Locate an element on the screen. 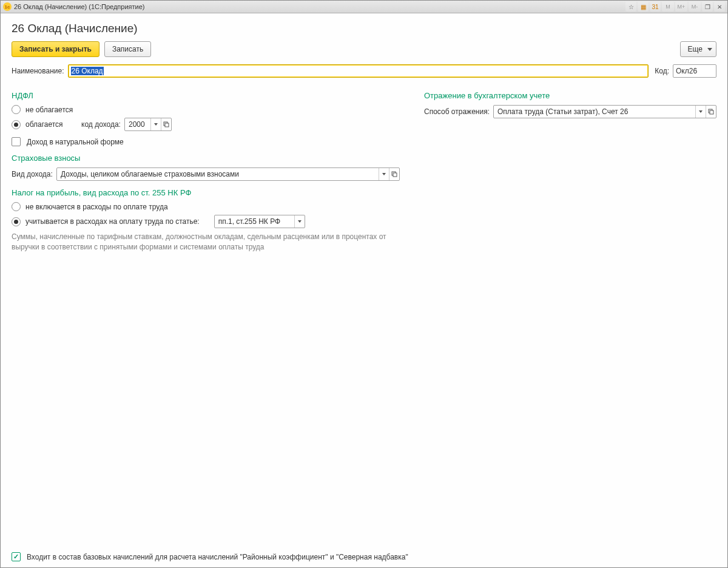 The height and width of the screenshot is (568, 728). base-coeff-checkbox is located at coordinates (16, 557).